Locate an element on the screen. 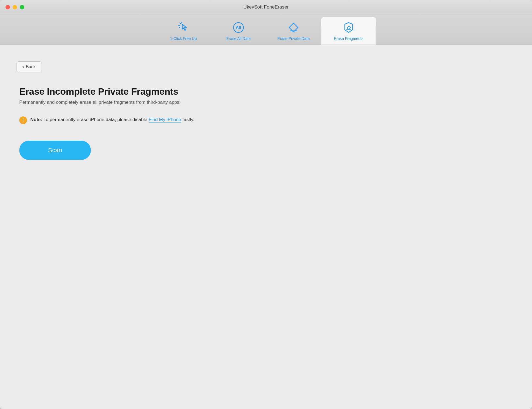 This screenshot has width=532, height=409. tab-one-click-label: 1-Click Free Up is located at coordinates (183, 39).